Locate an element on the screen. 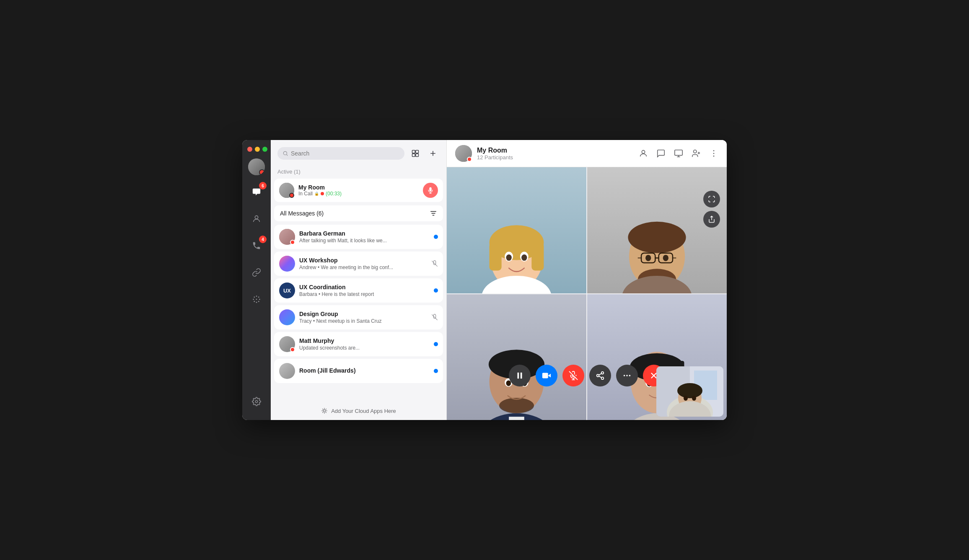  more-options-icon is located at coordinates (714, 153).